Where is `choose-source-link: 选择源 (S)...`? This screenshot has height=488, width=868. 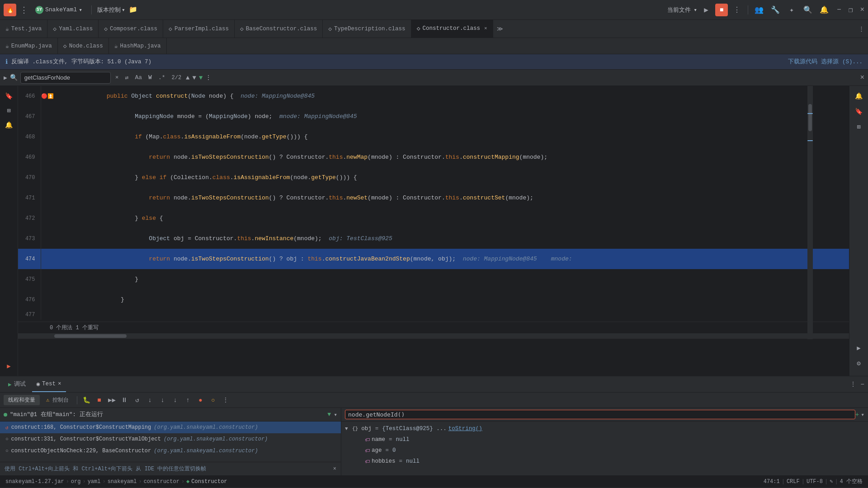
choose-source-link: 选择源 (S)... is located at coordinates (842, 62).